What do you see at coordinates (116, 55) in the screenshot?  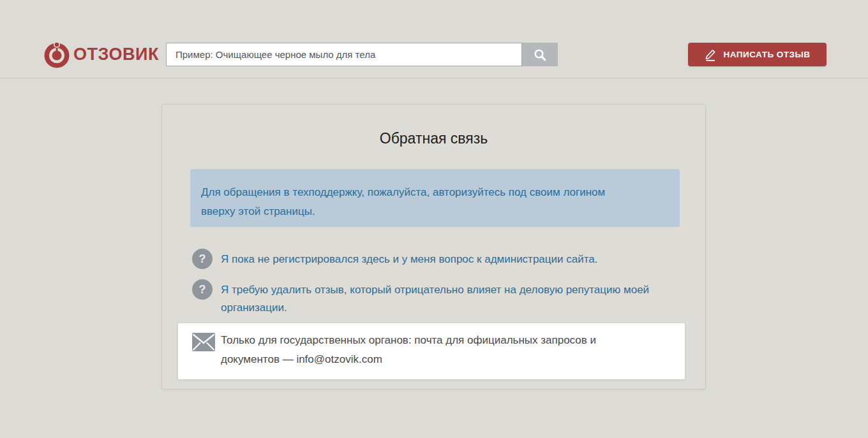 I see `logo-text: ОТЗОВИК` at bounding box center [116, 55].